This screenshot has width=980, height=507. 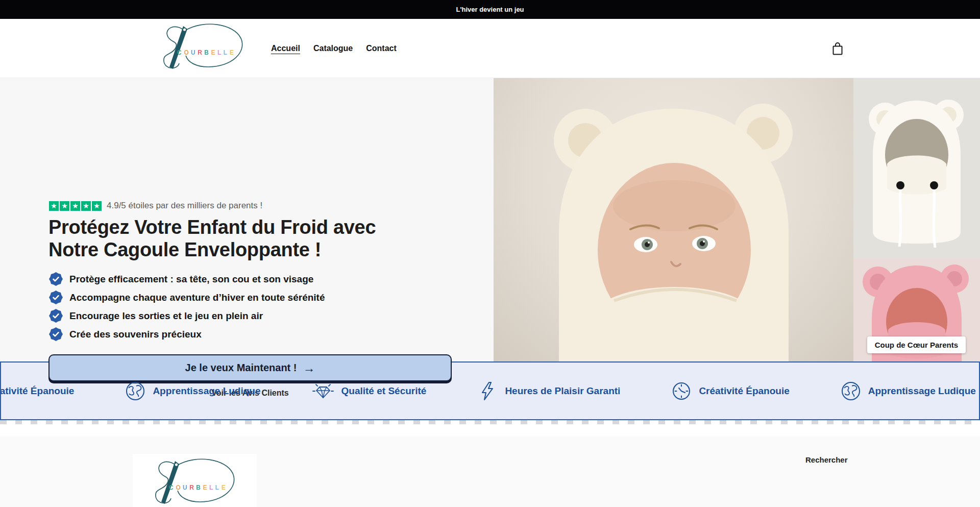 I want to click on brand-logo: COURBELLE, so click(x=203, y=50).